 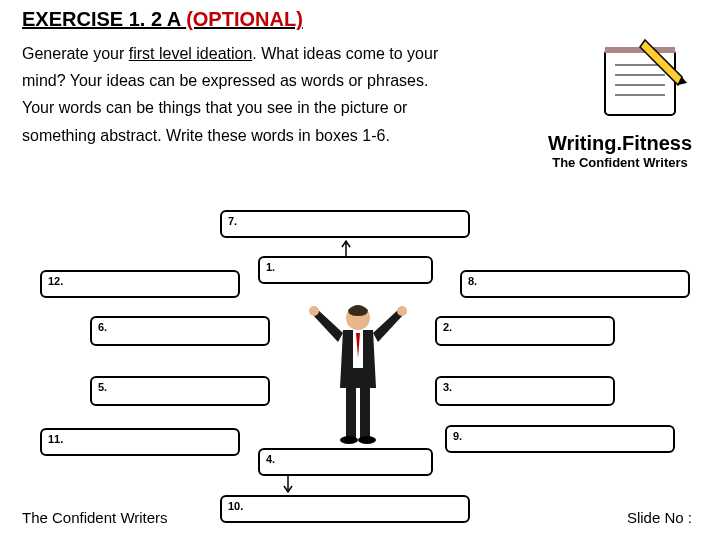 What do you see at coordinates (191, 54) in the screenshot?
I see `intro-underline: first level ideation` at bounding box center [191, 54].